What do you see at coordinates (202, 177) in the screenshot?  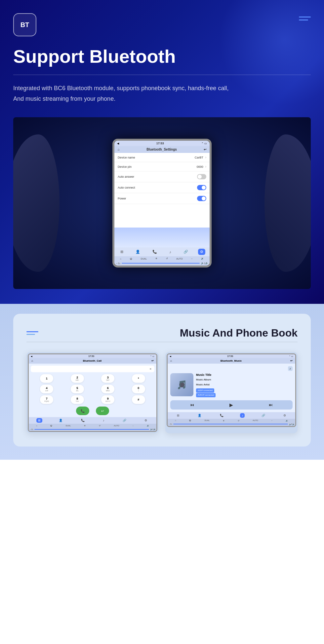 I see `auto-answer-toggle` at bounding box center [202, 177].